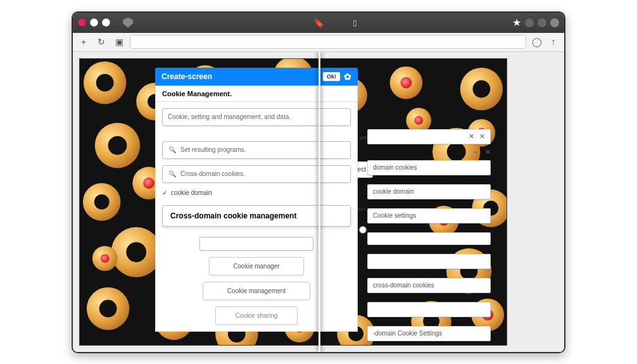  I want to click on right-bar-stack: ✕ ✕ ᠆ ✕ domain cookies cookie domain Coo…, so click(429, 235).